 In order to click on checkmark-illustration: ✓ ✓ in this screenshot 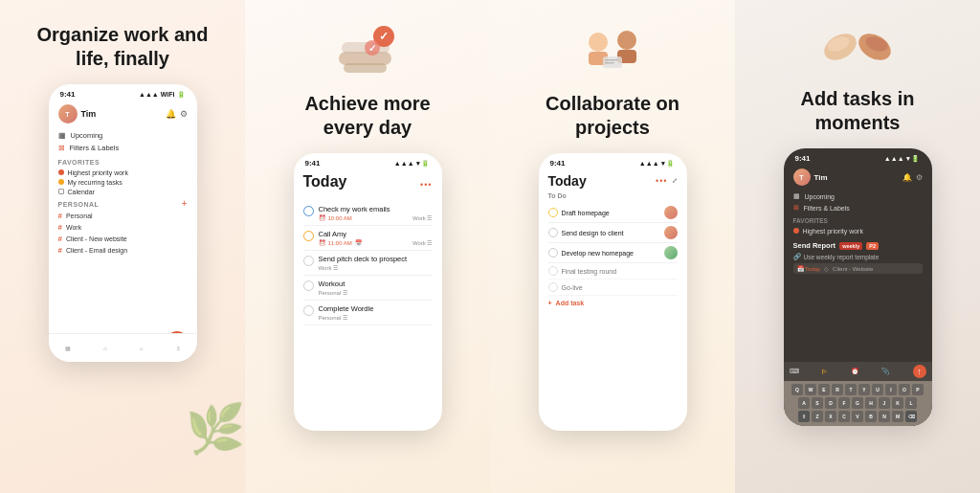, I will do `click(368, 54)`.